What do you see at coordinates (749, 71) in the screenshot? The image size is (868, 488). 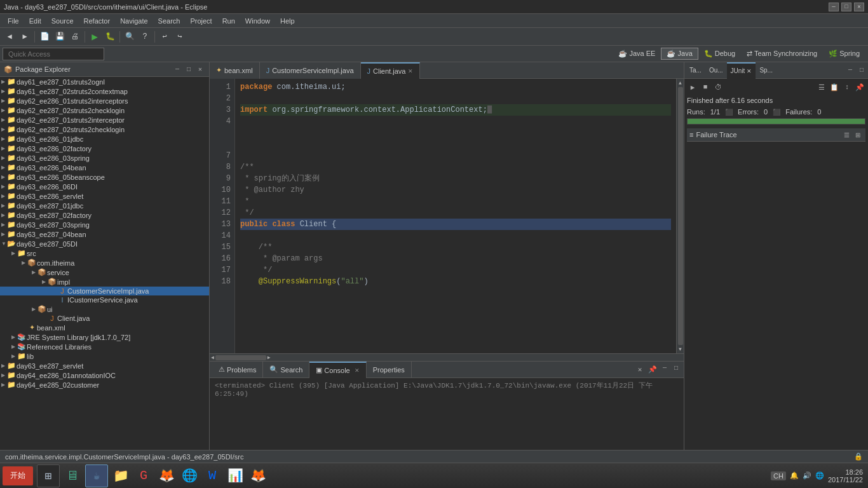 I see `junit-tab-close: ✕` at bounding box center [749, 71].